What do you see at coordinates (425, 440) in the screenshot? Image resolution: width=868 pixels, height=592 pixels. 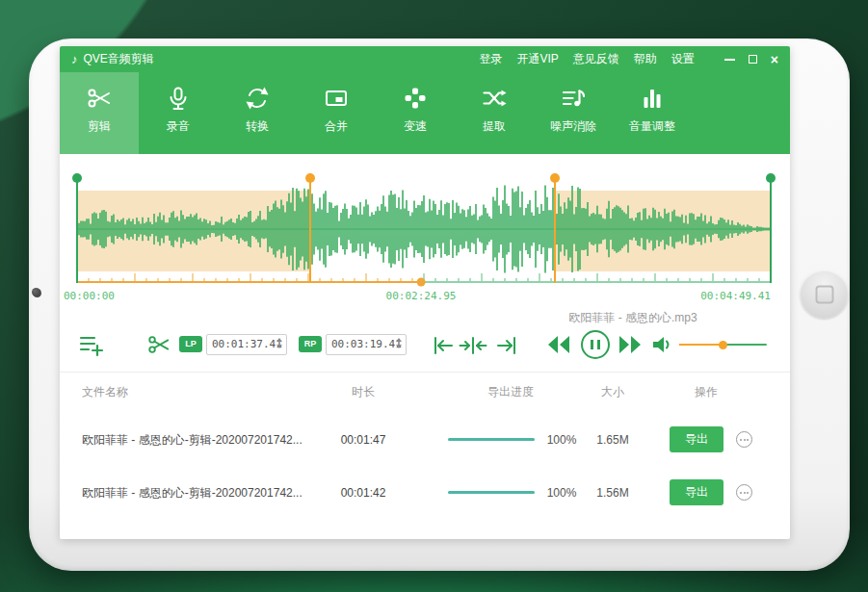 I see `table-row: 欧阳菲菲 - 感恩的心-剪辑-202007201742... 00:01:47 …` at bounding box center [425, 440].